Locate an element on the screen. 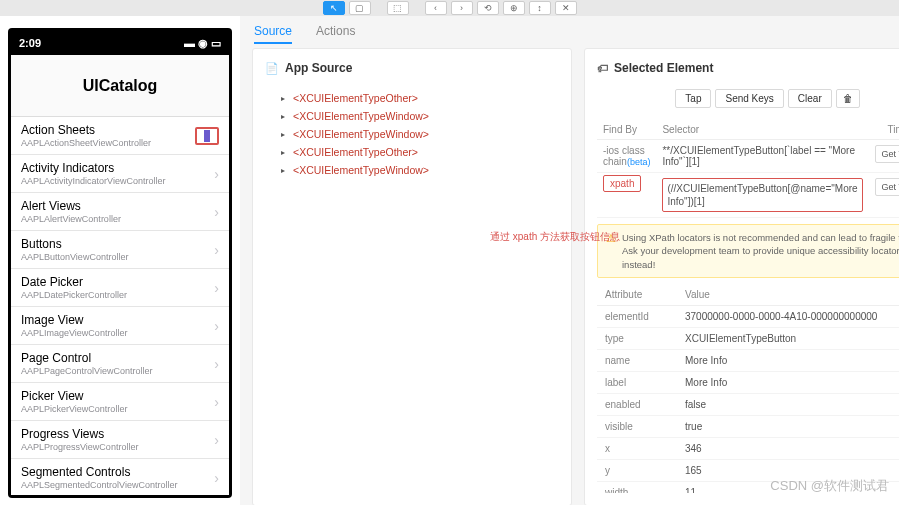  document-icon: 📄 is located at coordinates (272, 68).